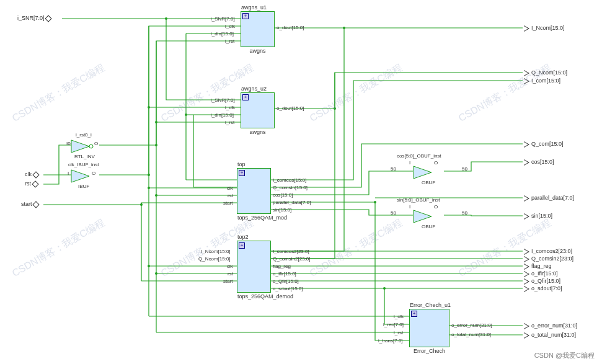  I want to click on block-error-chech: Error_Chech_u1 + Error_Chech, so click(429, 328).